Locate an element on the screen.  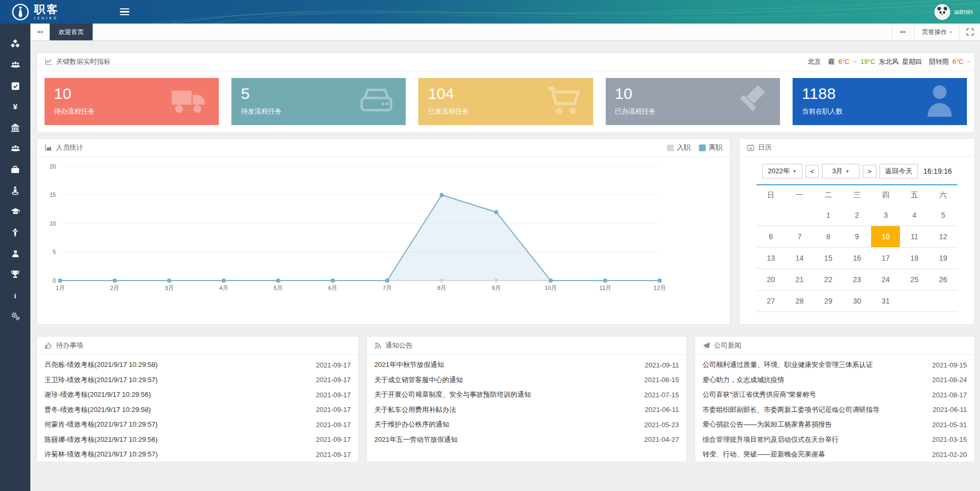
weekday-label: 一 is located at coordinates (800, 195).